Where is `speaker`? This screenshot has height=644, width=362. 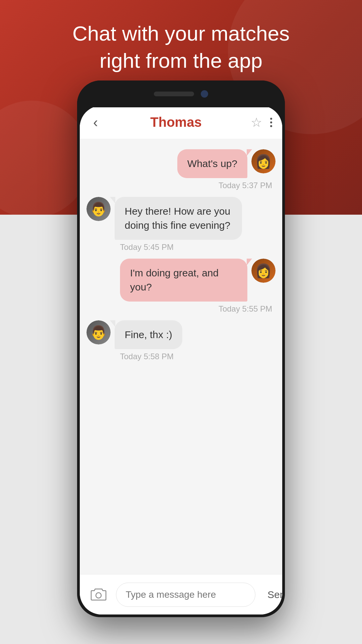
speaker is located at coordinates (174, 94).